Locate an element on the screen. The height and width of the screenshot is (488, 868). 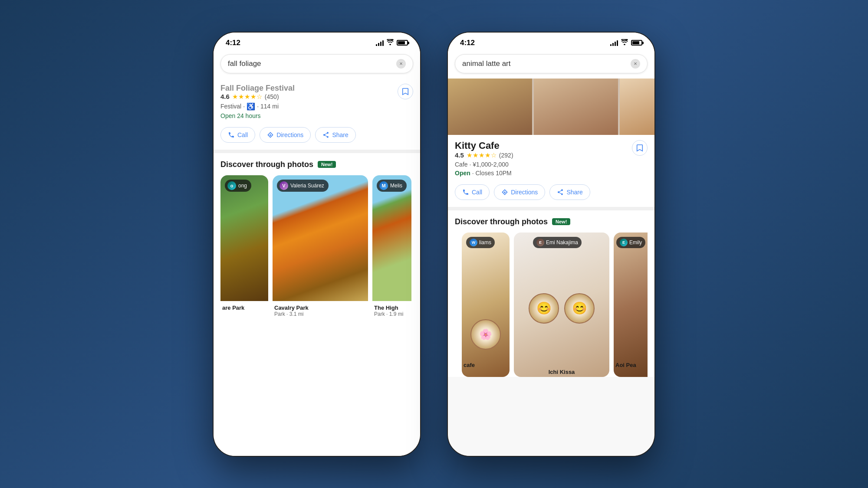
call-button-2: Call is located at coordinates (472, 192).